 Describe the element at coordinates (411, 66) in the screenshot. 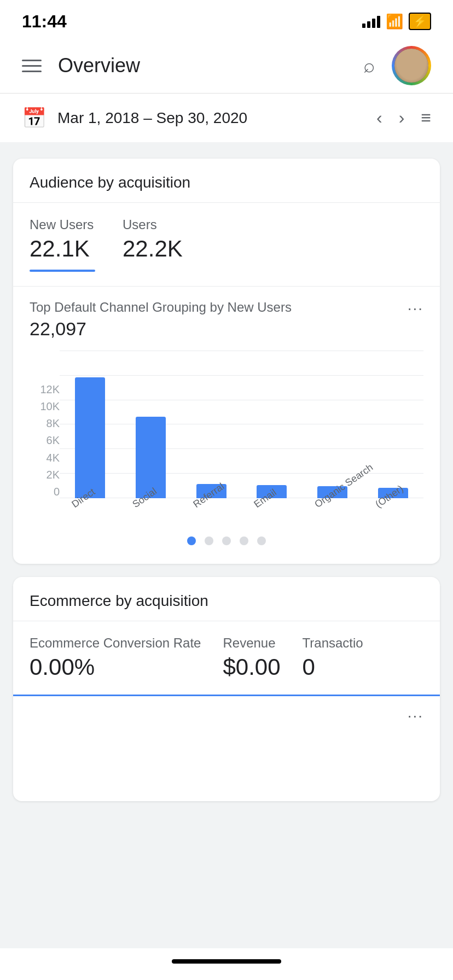

I see `avatar-face` at that location.